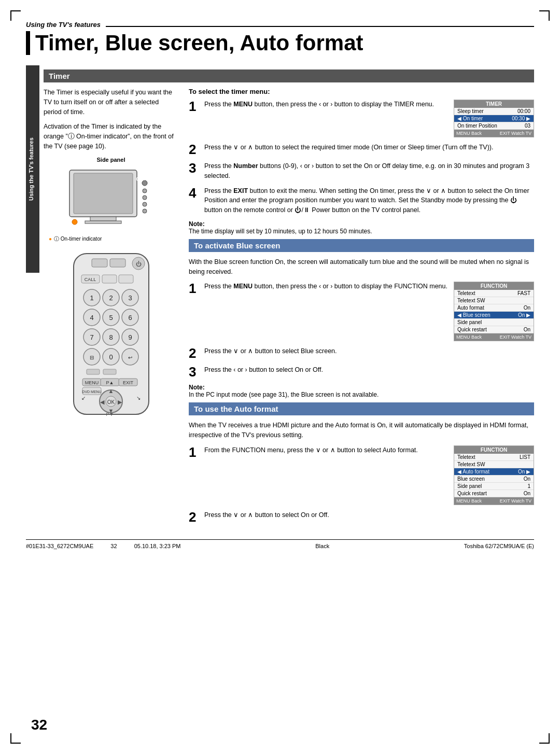 The width and height of the screenshot is (560, 754). I want to click on main-title: Timer, Blue screen, Auto format, so click(280, 43).